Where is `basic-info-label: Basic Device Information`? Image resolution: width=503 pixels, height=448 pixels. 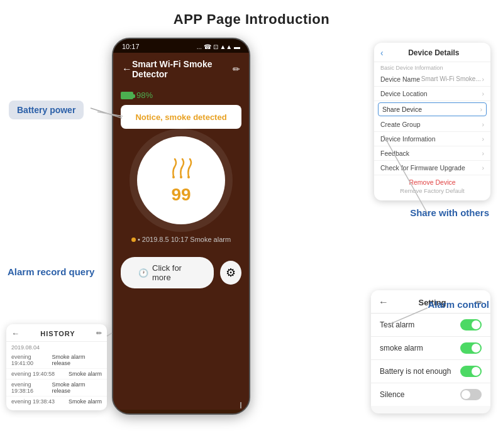
basic-info-label: Basic Device Information is located at coordinates (433, 67).